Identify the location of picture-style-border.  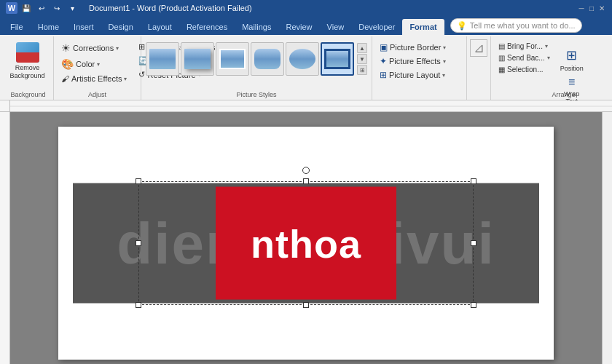
(232, 59).